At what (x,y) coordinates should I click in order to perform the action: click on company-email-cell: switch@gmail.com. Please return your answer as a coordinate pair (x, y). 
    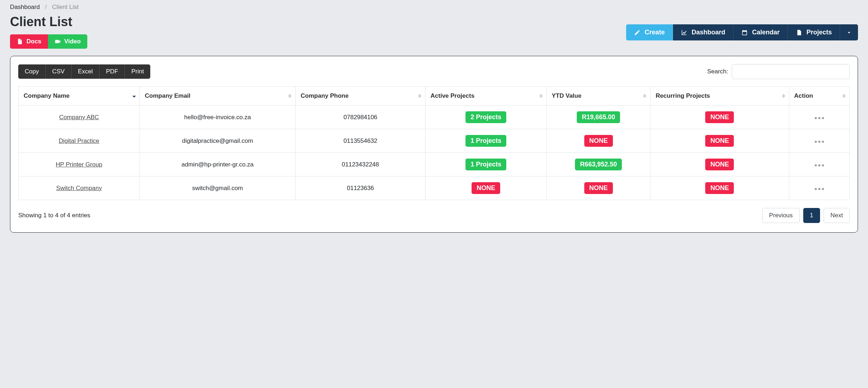
    Looking at the image, I should click on (218, 188).